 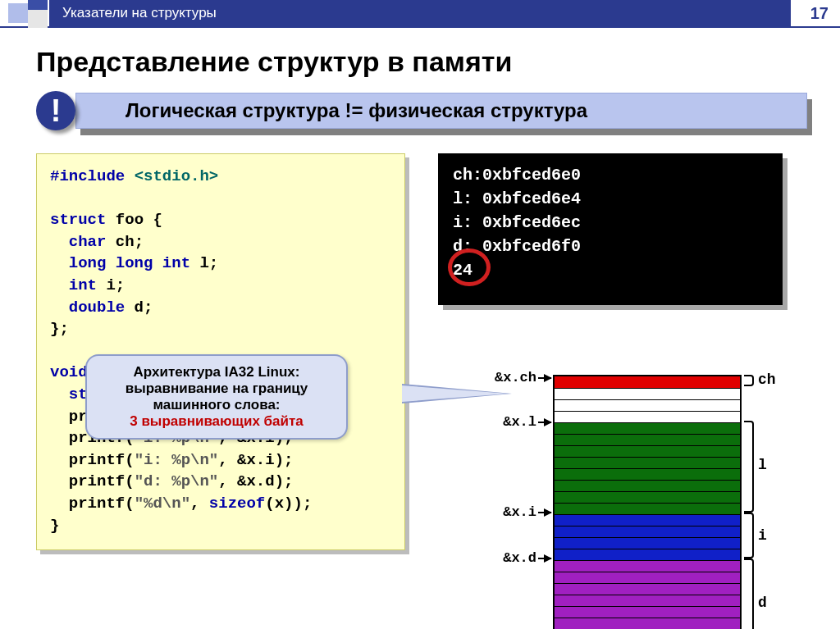 What do you see at coordinates (763, 536) in the screenshot?
I see `field-label-i: i` at bounding box center [763, 536].